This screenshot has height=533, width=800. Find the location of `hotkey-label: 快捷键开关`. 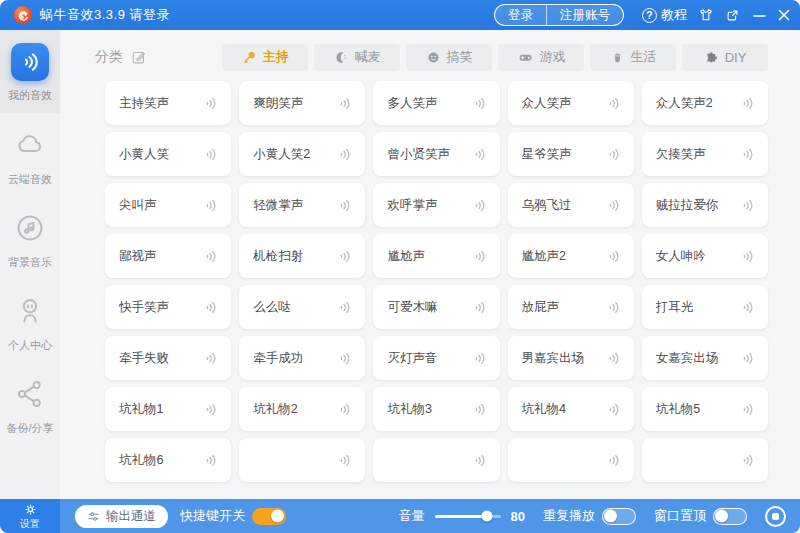

hotkey-label: 快捷键开关 is located at coordinates (212, 516).